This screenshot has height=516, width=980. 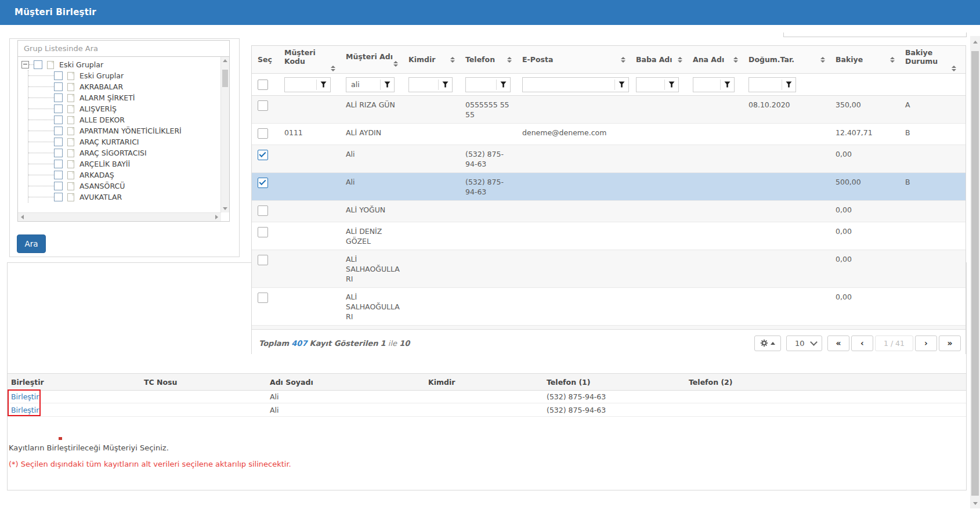 What do you see at coordinates (125, 120) in the screenshot?
I see `tree-item: ALLE DEKOR` at bounding box center [125, 120].